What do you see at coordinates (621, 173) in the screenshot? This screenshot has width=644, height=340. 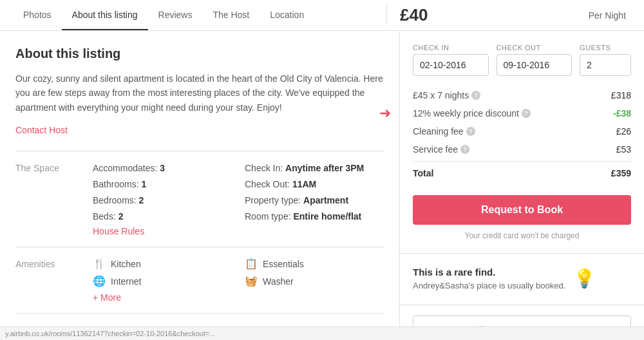 I see `total-value: £359` at bounding box center [621, 173].